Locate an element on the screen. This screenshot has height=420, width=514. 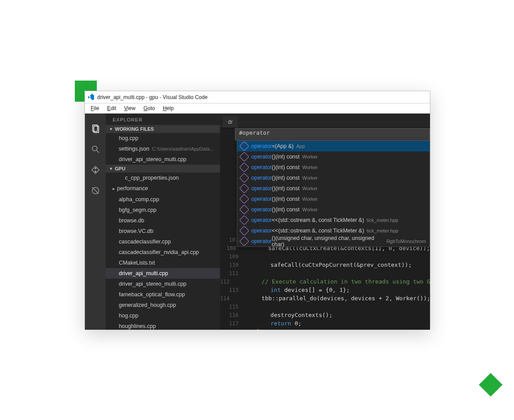
menu-help: Help is located at coordinates (168, 108).